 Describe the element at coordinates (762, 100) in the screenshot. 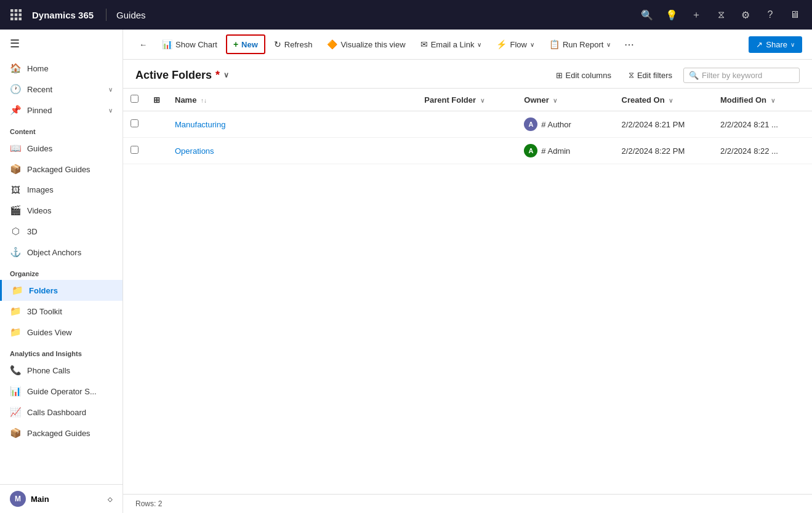

I see `th-modified-on: Modified On ∨` at that location.